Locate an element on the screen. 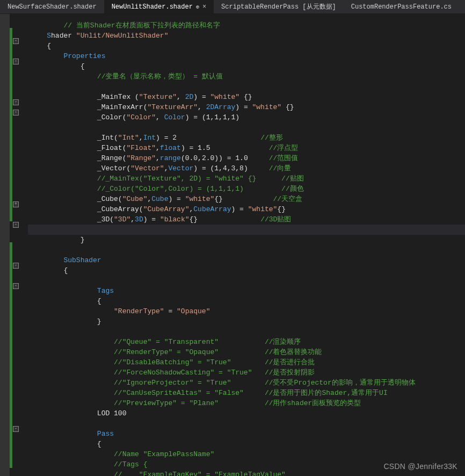 Image resolution: width=465 pixels, height=476 pixels. code-line: _Float("Float",float) = 1.5 //浮点型 is located at coordinates (248, 148).